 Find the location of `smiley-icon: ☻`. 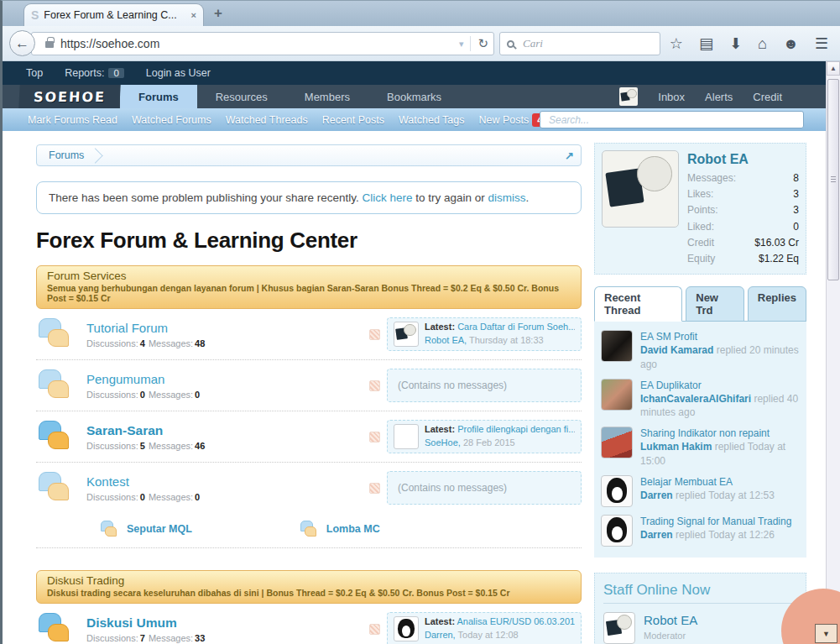

smiley-icon: ☻ is located at coordinates (790, 44).